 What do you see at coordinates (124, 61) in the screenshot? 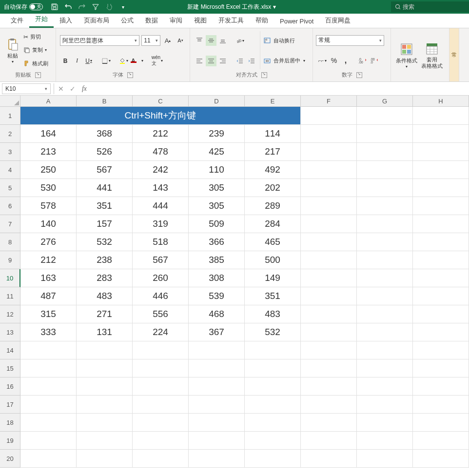
I see `fill-color-button: ▾` at bounding box center [124, 61].